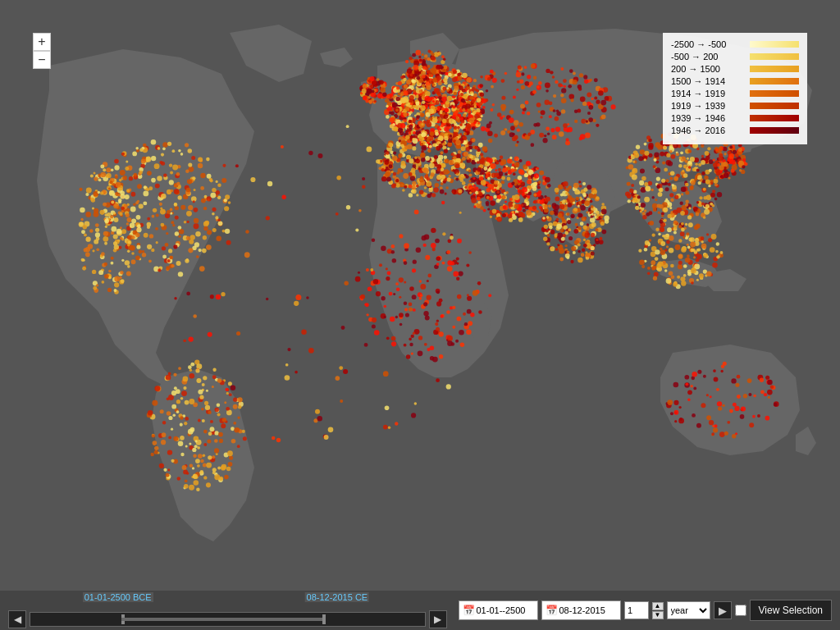  Describe the element at coordinates (735, 89) in the screenshot. I see `legend: -2500 → -500 -500 → 200 200 → 1500 1500 …` at that location.